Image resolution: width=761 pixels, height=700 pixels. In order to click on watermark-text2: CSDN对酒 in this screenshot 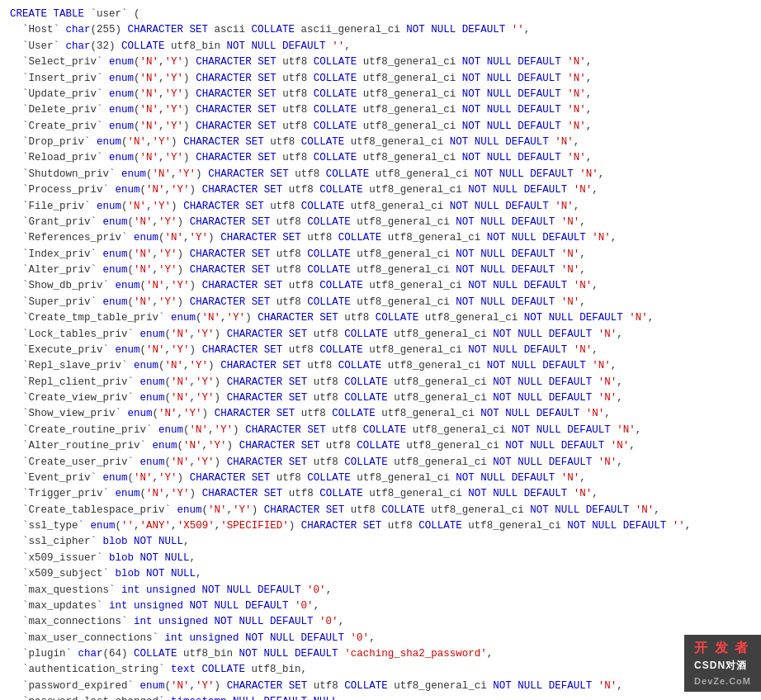, I will do `click(721, 665)`.